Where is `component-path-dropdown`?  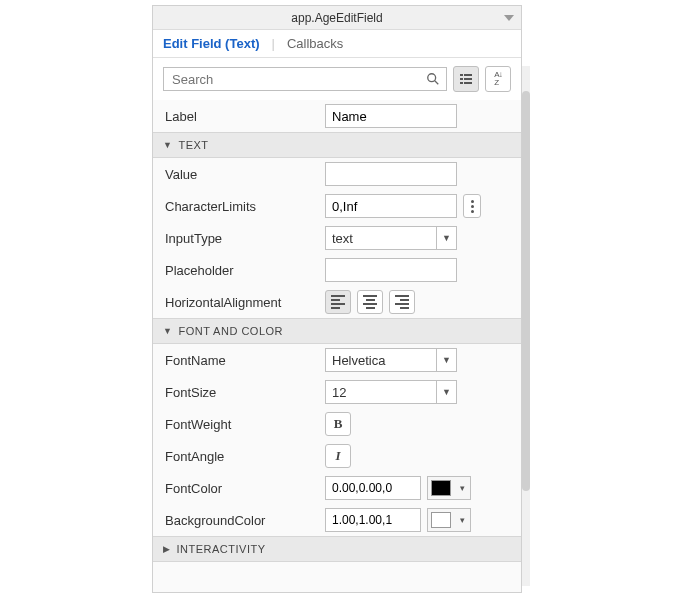 component-path-dropdown is located at coordinates (509, 18).